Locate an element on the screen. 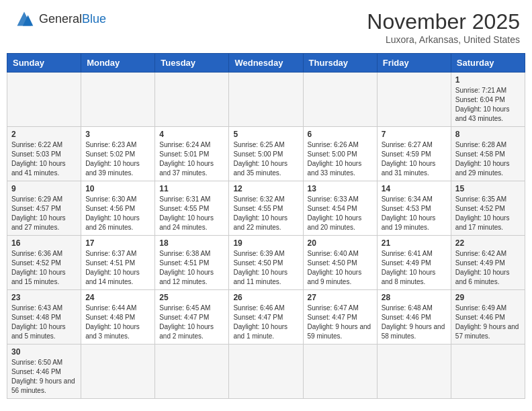 This screenshot has width=532, height=411. day-info: Sunrise: 6:33 AM Sunset: 4:54 PM Dayligh… is located at coordinates (340, 214).